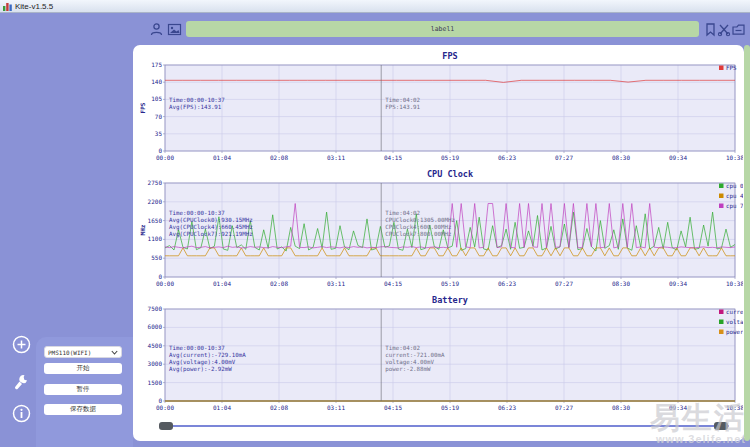  I want to click on window-title: Kite-v1.5.5, so click(34, 6).